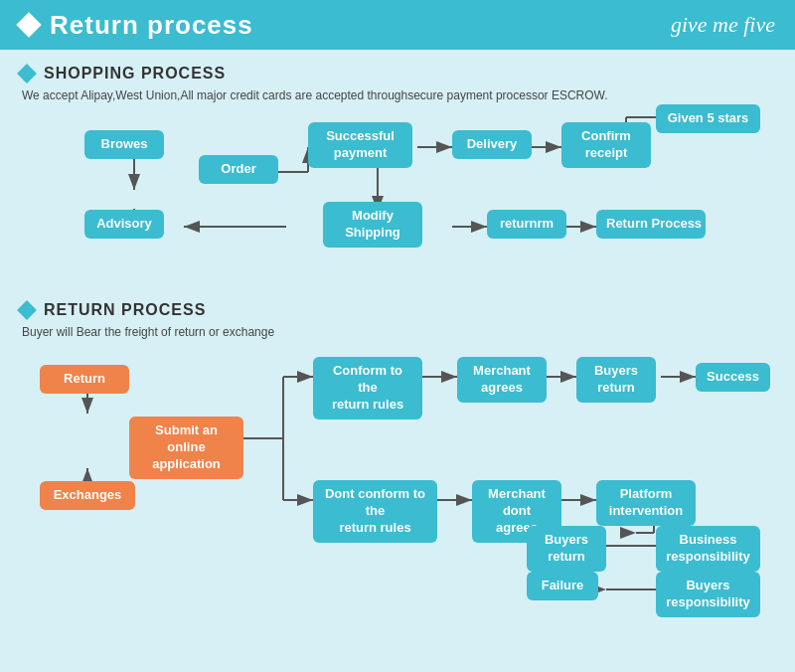 This screenshot has width=795, height=672. Describe the element at coordinates (135, 74) in the screenshot. I see `shopping-section-title: SHOPPING PROCESS` at that location.